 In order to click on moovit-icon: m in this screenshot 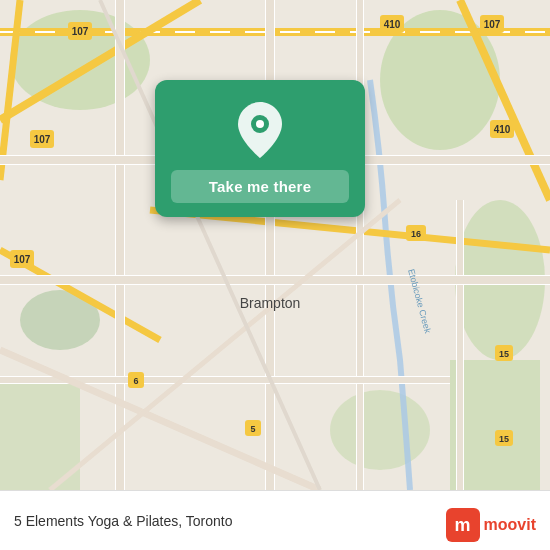, I will do `click(463, 525)`.